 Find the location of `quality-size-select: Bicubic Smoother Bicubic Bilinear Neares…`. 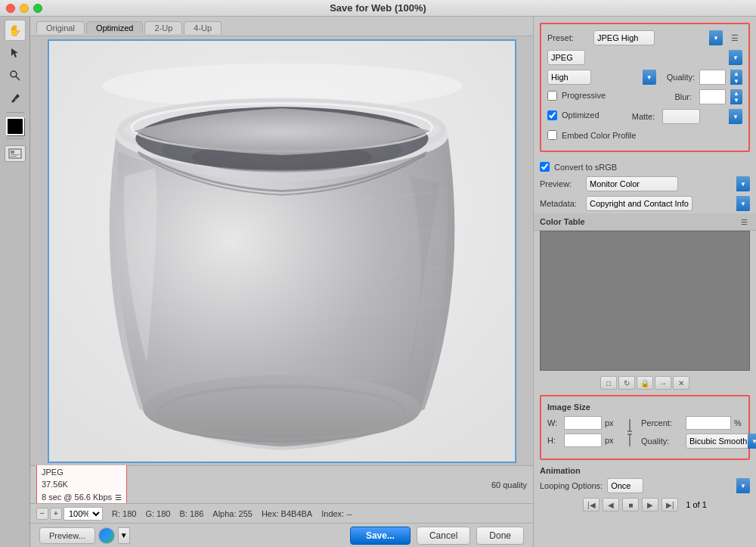

quality-size-select: Bicubic Smoother Bicubic Bilinear Neares… is located at coordinates (721, 441).